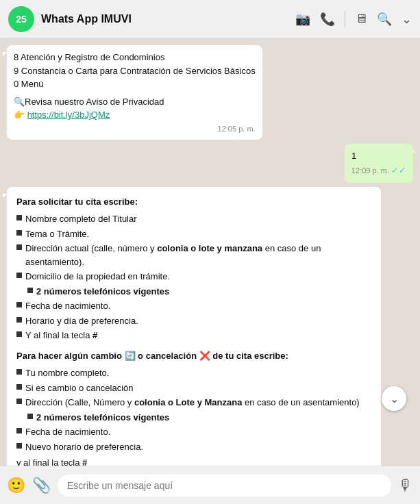 The image size is (420, 504). Describe the element at coordinates (199, 418) in the screenshot. I see `bullet-c4: 2 números telefónicos vigentes` at that location.